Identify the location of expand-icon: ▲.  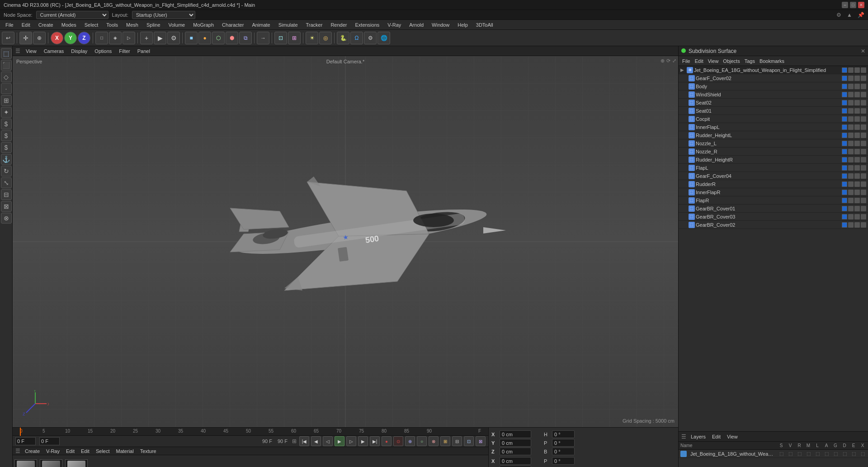
(849, 15).